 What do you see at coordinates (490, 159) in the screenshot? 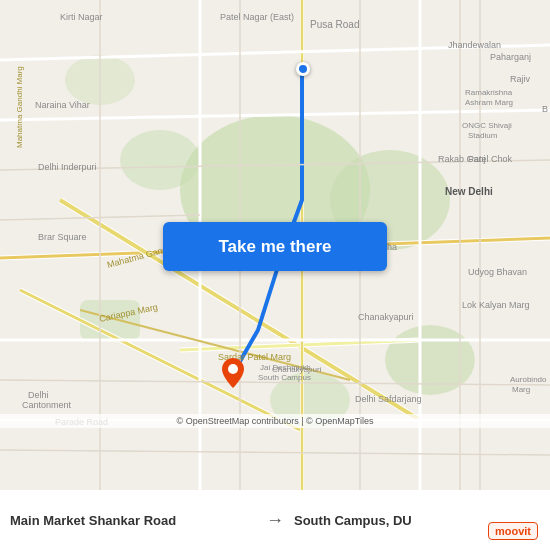
I see `svg-text: Patel Chok` at bounding box center [490, 159].